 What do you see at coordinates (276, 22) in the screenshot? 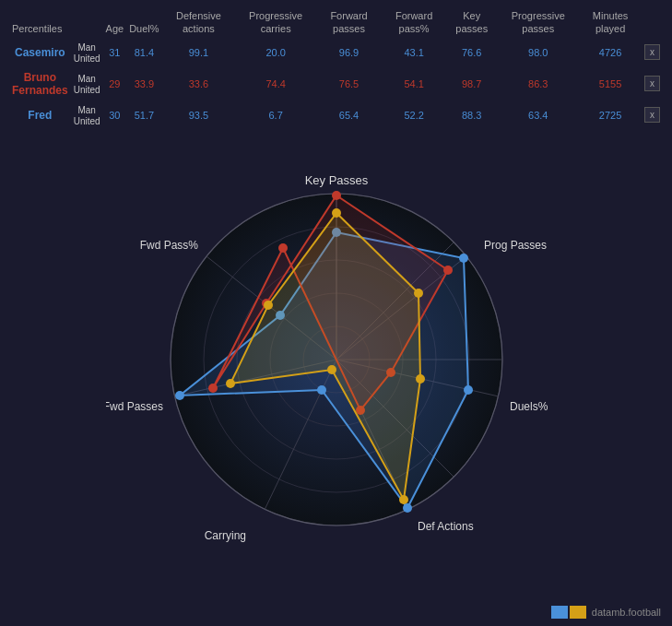
I see `col-prog-carries: Progressive carries` at bounding box center [276, 22].